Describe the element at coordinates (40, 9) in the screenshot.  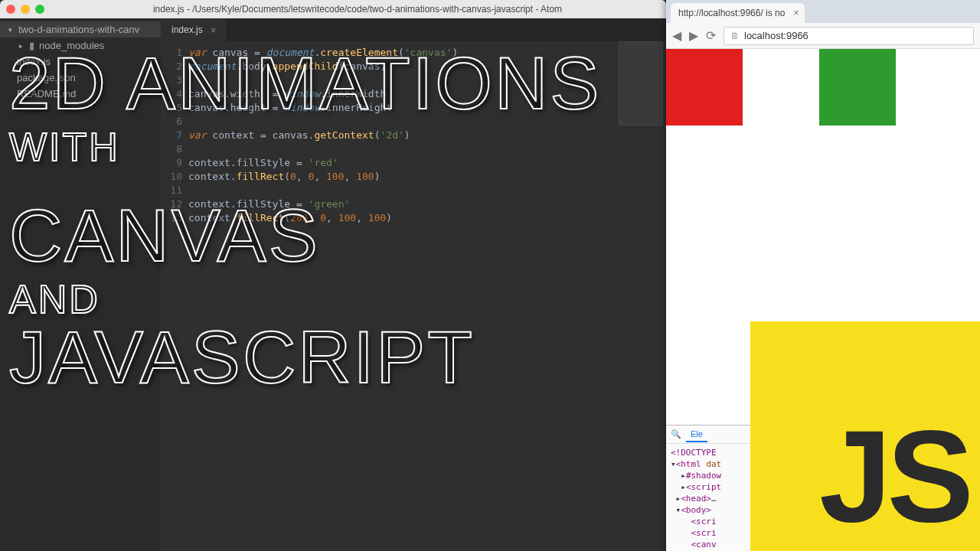
I see `zoom-window-icon` at that location.